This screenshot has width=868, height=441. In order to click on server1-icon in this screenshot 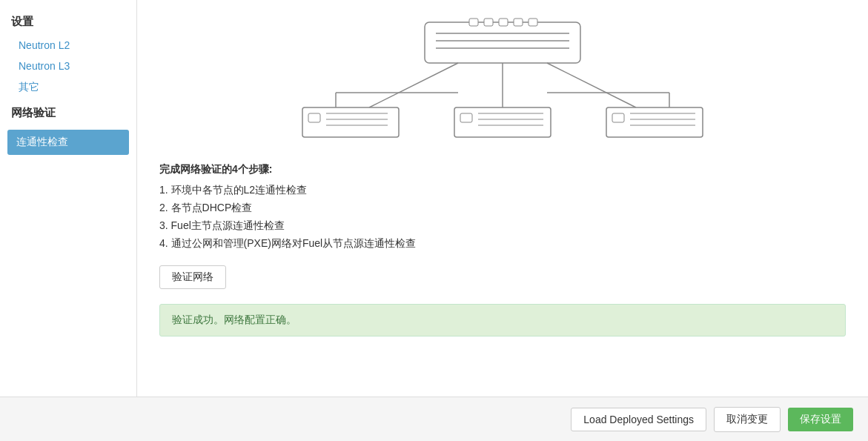, I will do `click(351, 122)`.